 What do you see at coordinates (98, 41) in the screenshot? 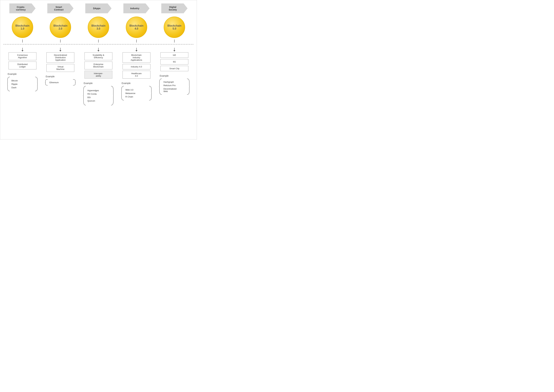
I see `top-connectors` at bounding box center [98, 41].